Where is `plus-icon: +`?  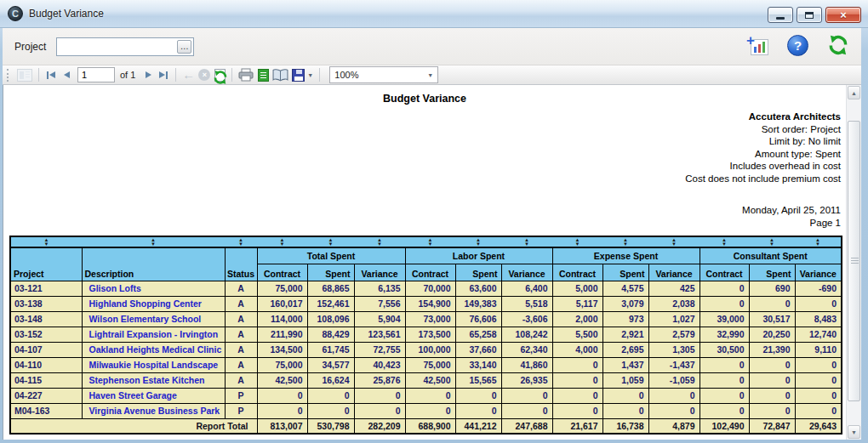
plus-icon: + is located at coordinates (751, 41).